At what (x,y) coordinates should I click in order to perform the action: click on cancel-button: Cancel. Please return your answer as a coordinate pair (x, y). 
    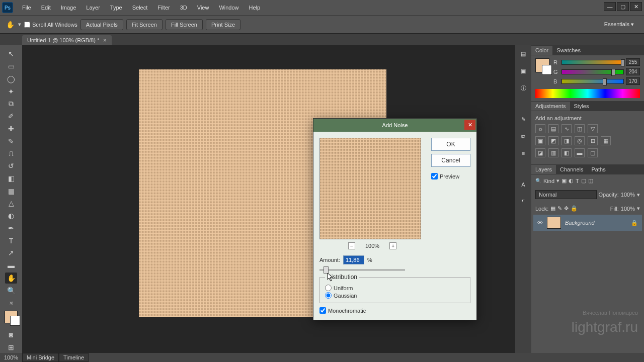
    Looking at the image, I should click on (451, 160).